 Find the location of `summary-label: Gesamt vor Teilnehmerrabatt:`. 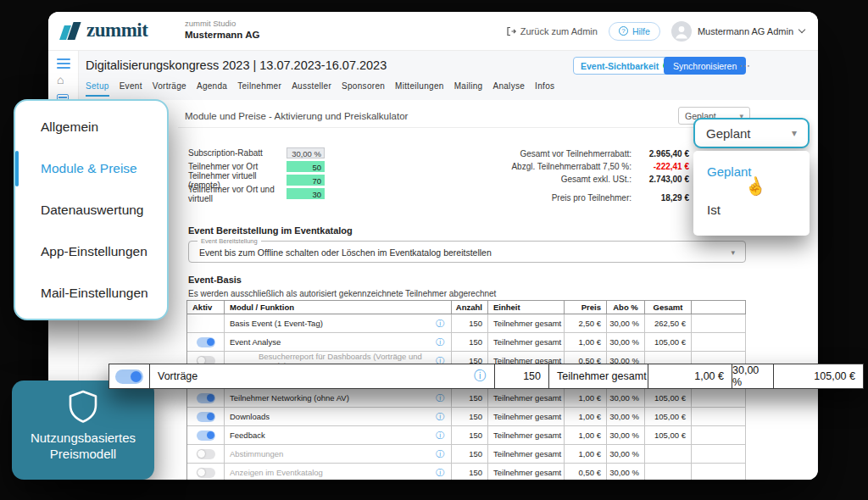

summary-label: Gesamt vor Teilnehmerrabatt: is located at coordinates (546, 154).